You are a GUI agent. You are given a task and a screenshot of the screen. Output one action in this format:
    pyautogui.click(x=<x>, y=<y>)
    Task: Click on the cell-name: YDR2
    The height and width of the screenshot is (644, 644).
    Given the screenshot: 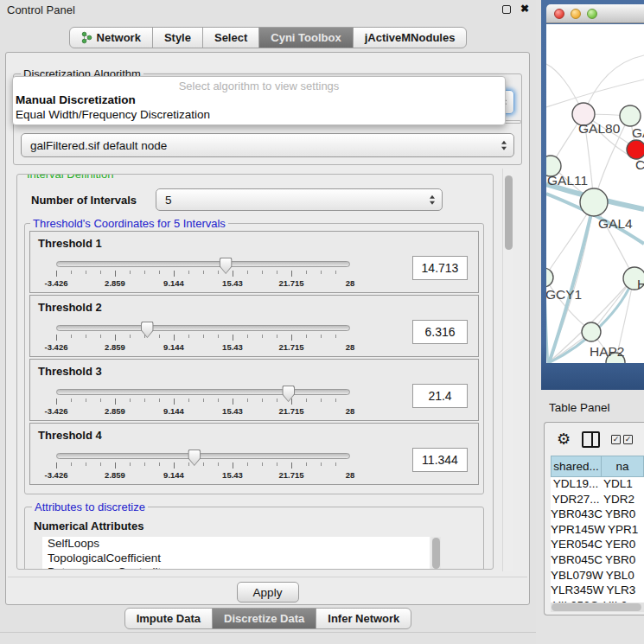 What is the action you would take?
    pyautogui.click(x=622, y=501)
    